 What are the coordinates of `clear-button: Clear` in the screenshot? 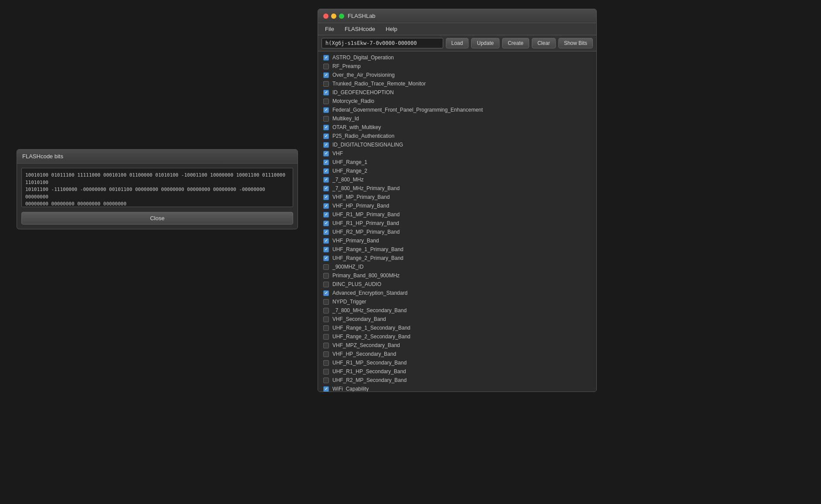 It's located at (544, 43).